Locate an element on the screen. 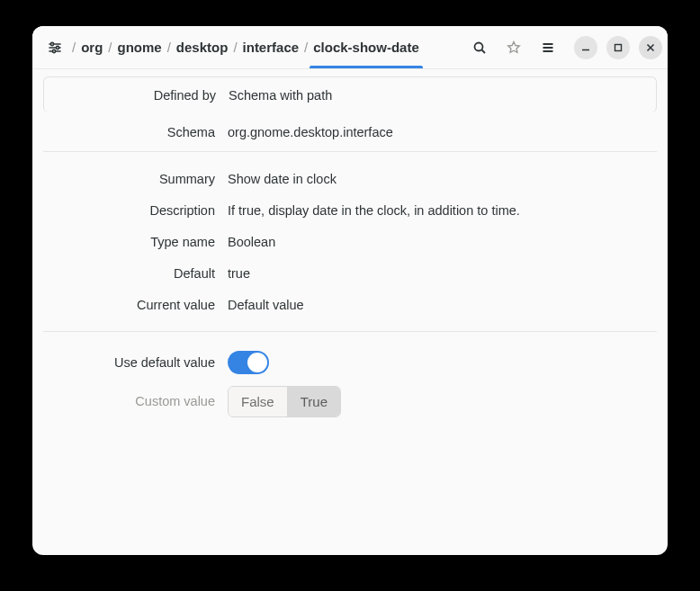 Image resolution: width=700 pixels, height=591 pixels. label-default: Default is located at coordinates (135, 273).